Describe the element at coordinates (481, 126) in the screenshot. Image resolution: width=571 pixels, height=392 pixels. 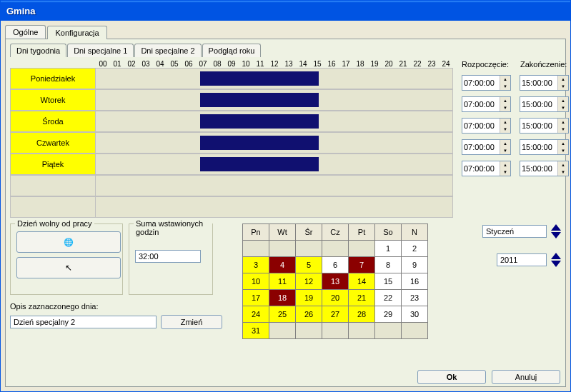
I see `start-time-2-input` at that location.